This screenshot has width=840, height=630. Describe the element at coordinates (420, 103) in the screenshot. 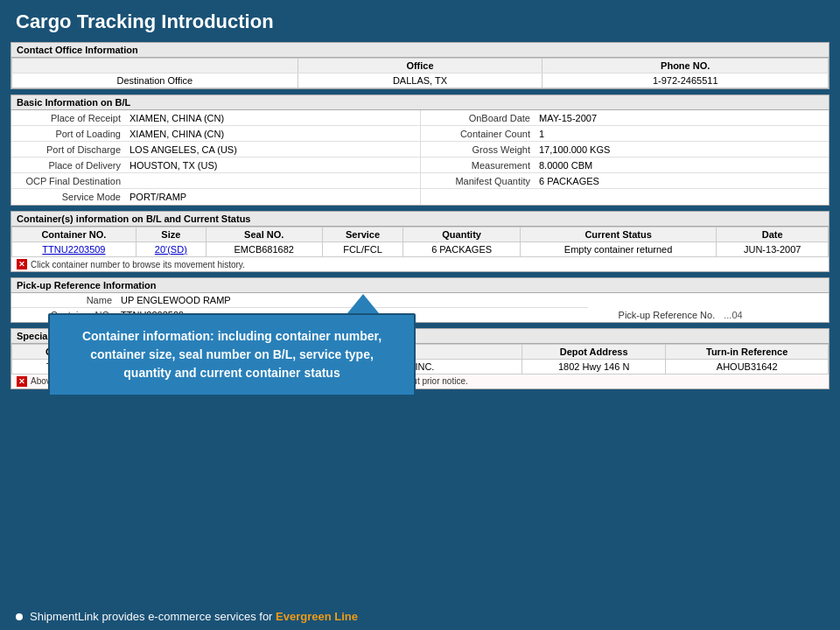

I see `basic-info-header: Basic Information on B/L` at that location.